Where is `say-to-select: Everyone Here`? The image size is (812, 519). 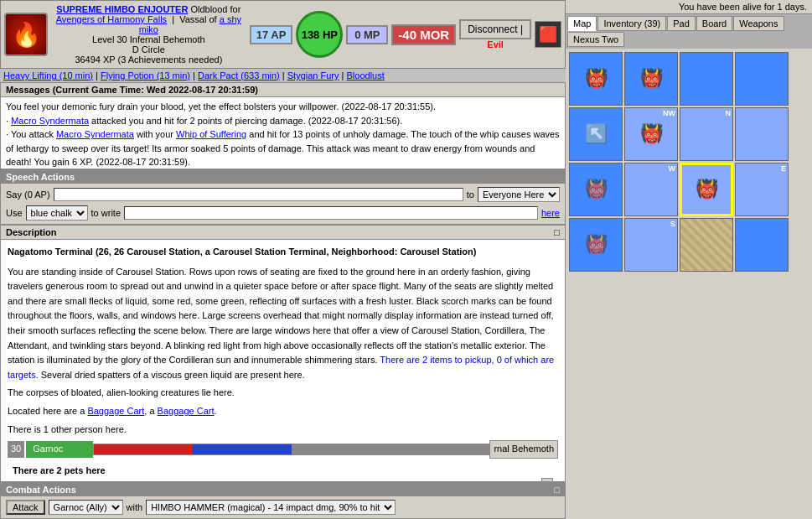 say-to-select: Everyone Here is located at coordinates (519, 195).